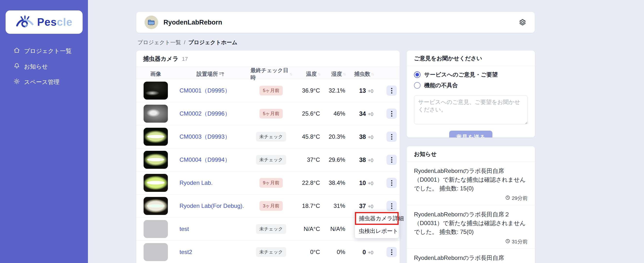 This screenshot has height=263, width=644. What do you see at coordinates (156, 74) in the screenshot?
I see `column-image: 画像` at bounding box center [156, 74].